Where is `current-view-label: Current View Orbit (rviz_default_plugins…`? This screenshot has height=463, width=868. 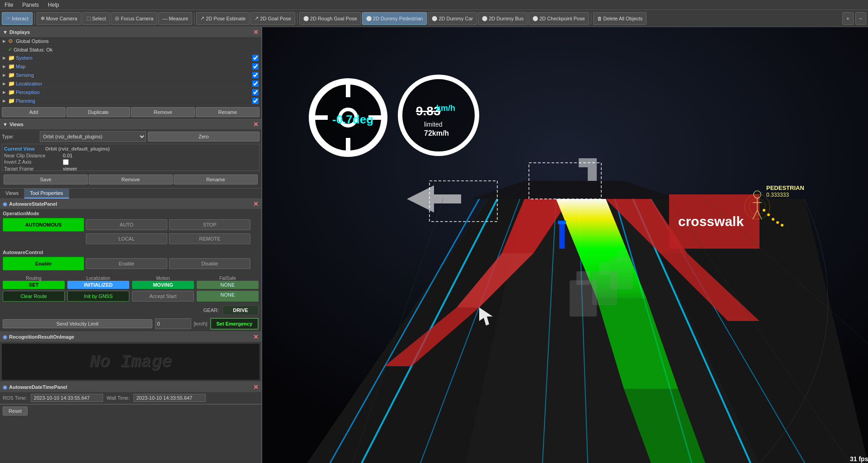 current-view-label: Current View Orbit (rviz_default_plugins… is located at coordinates (131, 149).